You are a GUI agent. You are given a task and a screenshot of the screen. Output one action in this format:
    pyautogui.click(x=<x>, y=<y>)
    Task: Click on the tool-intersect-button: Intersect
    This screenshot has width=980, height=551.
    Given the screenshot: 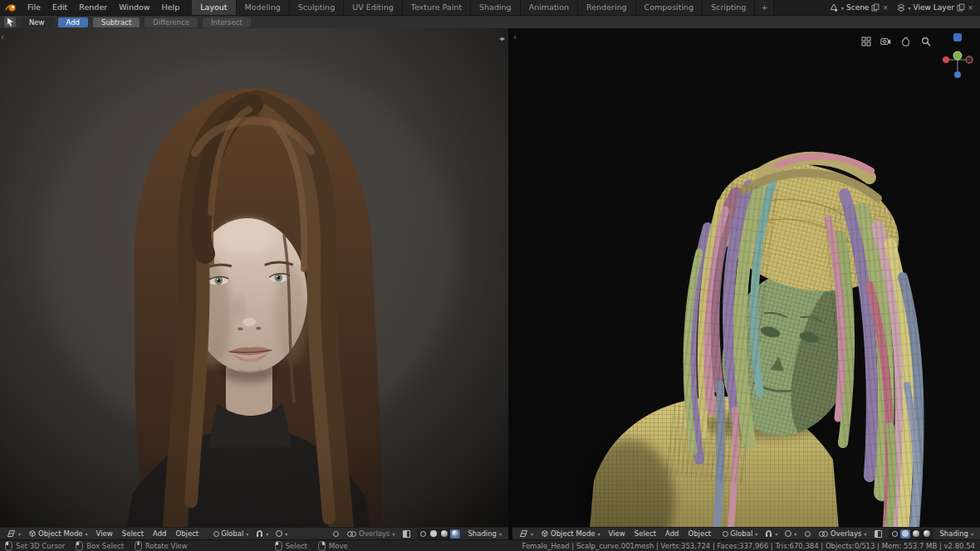 What is the action you would take?
    pyautogui.click(x=227, y=22)
    